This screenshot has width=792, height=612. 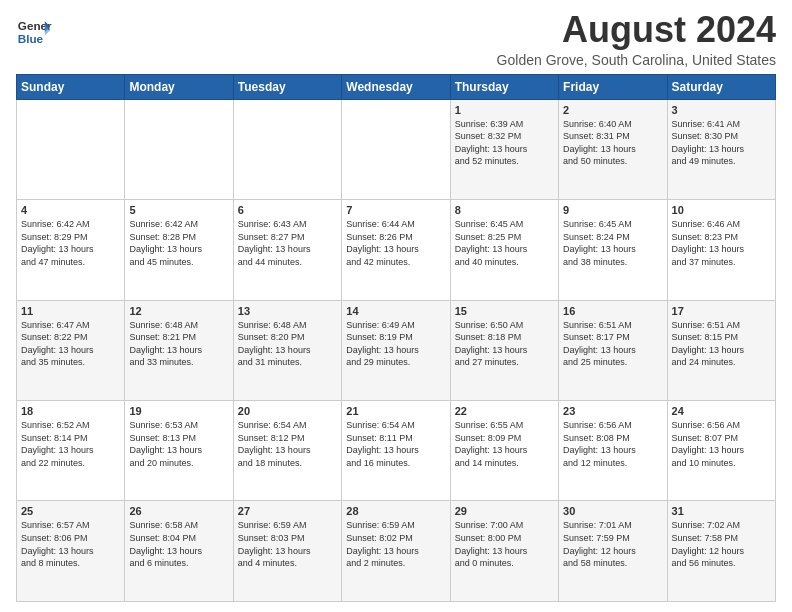 I want to click on main-title: August 2024, so click(x=636, y=30).